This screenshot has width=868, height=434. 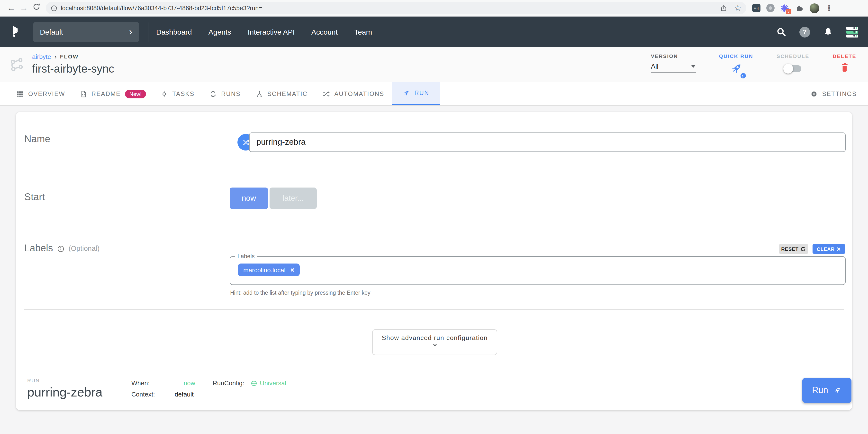 I want to click on tab-automations: AUTOMATIONS, so click(x=353, y=94).